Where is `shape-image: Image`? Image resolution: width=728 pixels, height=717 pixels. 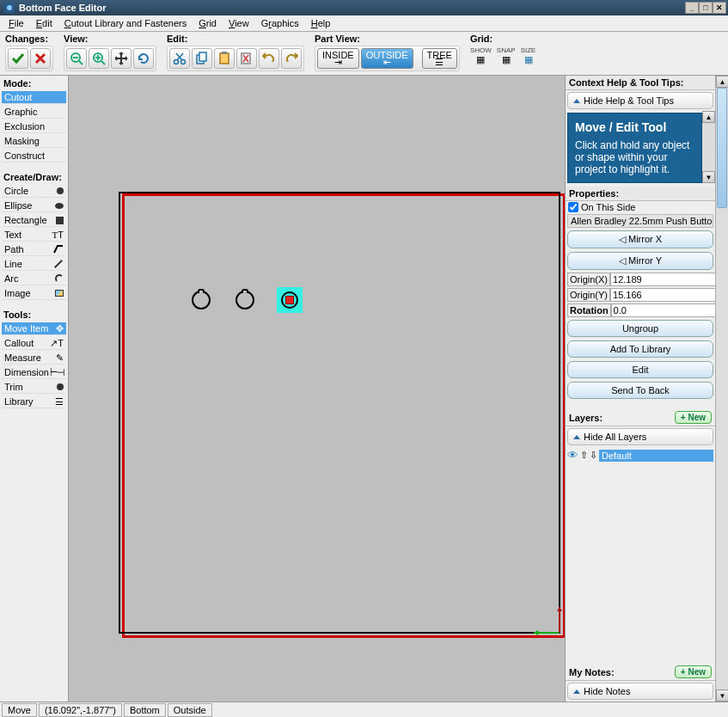 shape-image: Image is located at coordinates (34, 294).